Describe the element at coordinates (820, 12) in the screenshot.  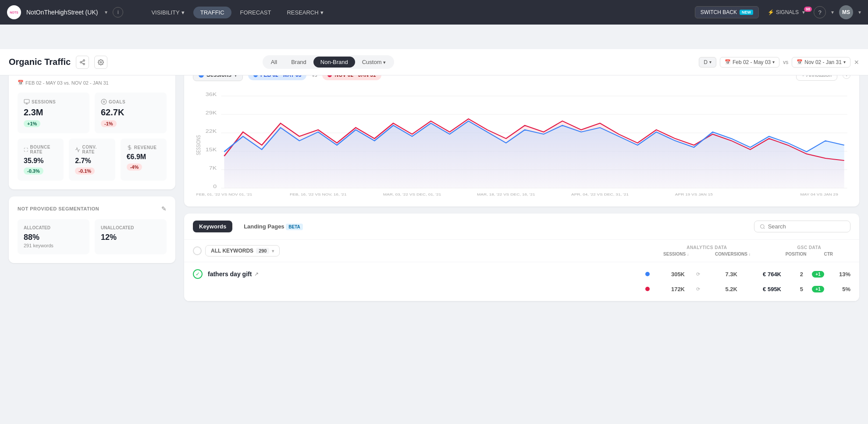
I see `help-button: ?` at that location.